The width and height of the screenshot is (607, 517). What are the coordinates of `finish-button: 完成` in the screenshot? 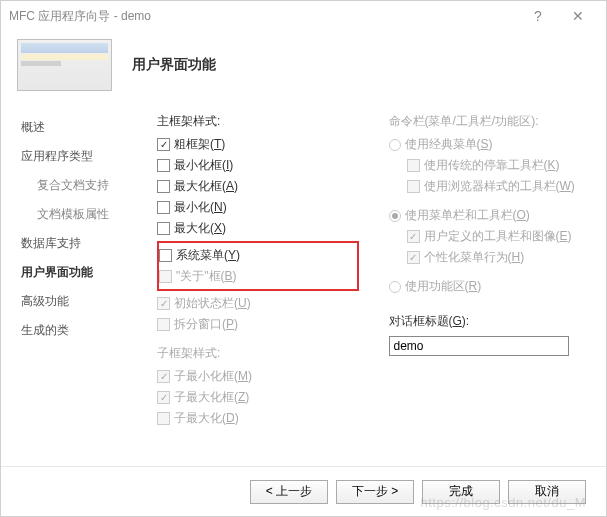 It's located at (461, 492).